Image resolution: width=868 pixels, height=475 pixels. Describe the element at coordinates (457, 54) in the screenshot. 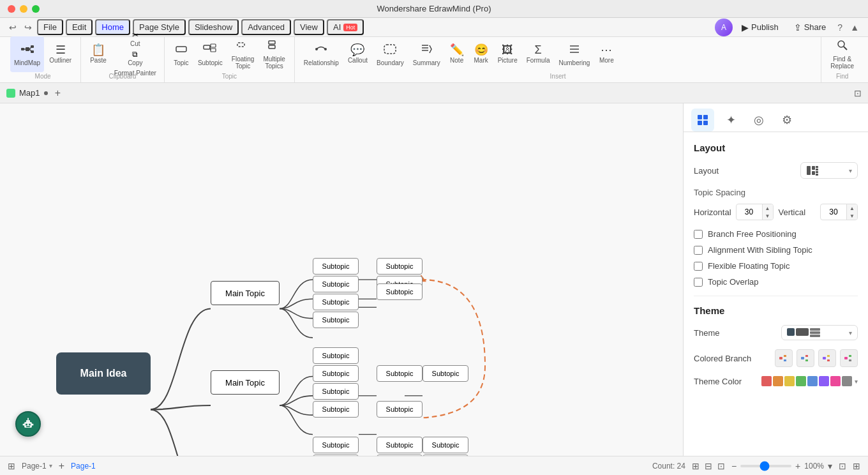

I see `note-button: ✏️ Note` at that location.